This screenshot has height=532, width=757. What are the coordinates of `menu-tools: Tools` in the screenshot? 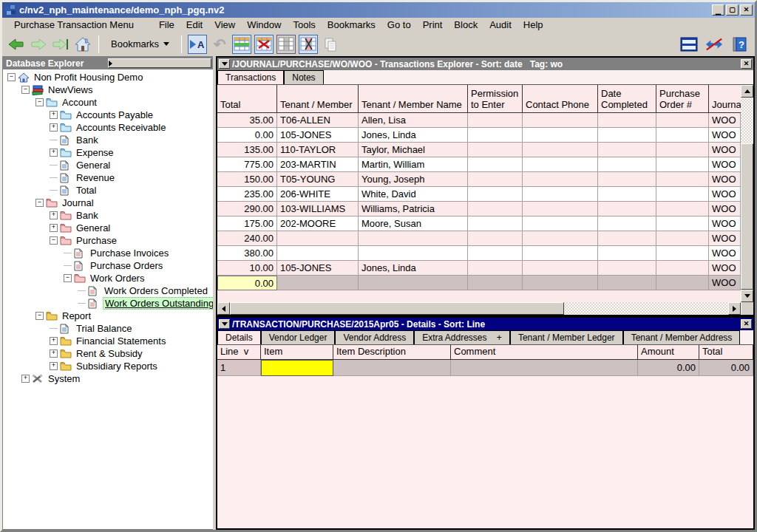 It's located at (304, 25).